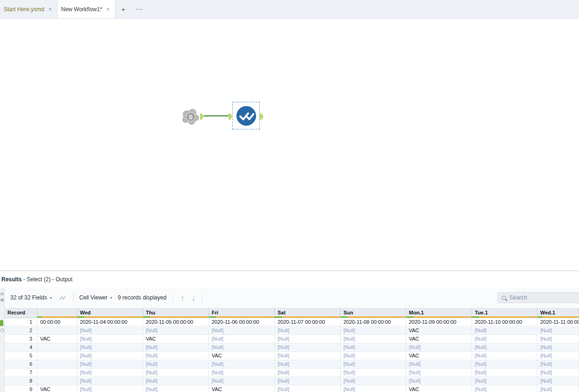 The image size is (579, 392). Describe the element at coordinates (439, 322) in the screenshot. I see `cell: 2020-11-09 00:00:00` at that location.